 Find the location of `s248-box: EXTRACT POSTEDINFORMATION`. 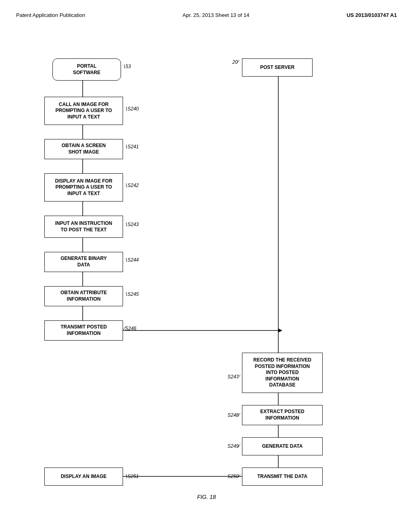

s248-box: EXTRACT POSTEDINFORMATION is located at coordinates (282, 415).